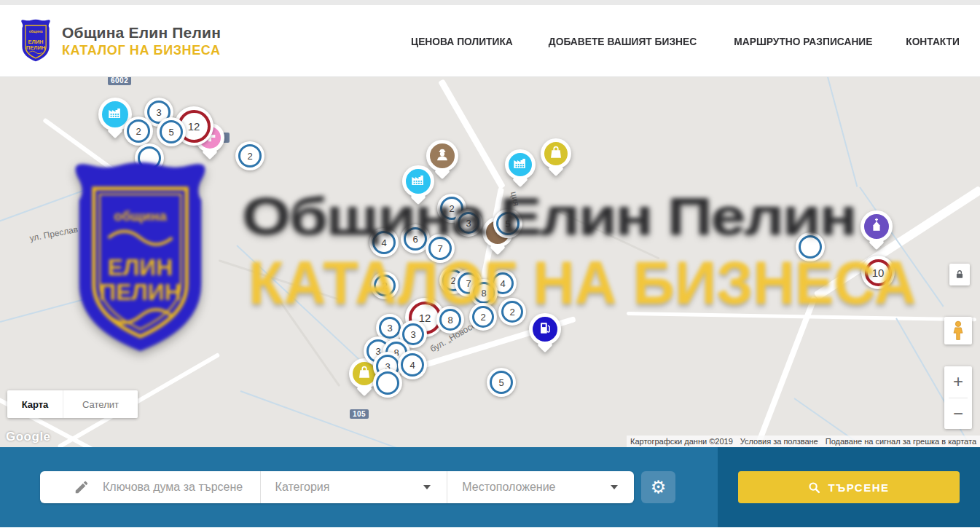  What do you see at coordinates (877, 226) in the screenshot?
I see `church-pin-marker` at bounding box center [877, 226].